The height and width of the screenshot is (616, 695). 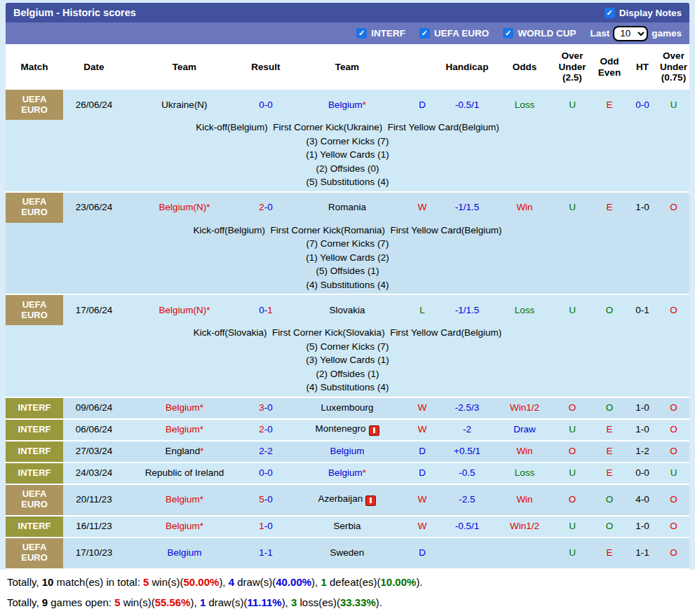 I want to click on summary-line: Totally, 3 game(s) over, 7 game(s) under…, so click(x=351, y=614).